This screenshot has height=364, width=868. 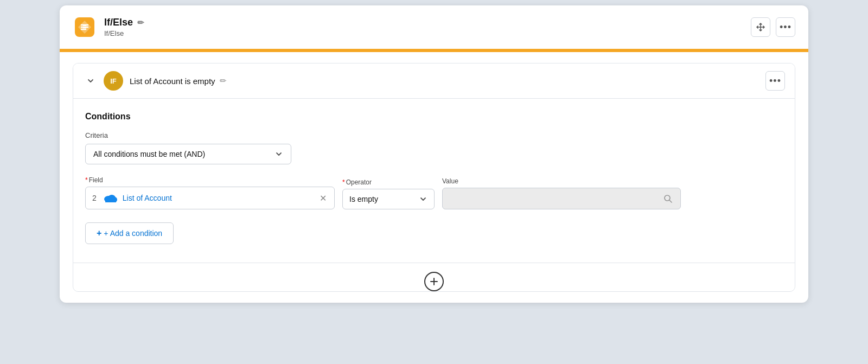 What do you see at coordinates (210, 198) in the screenshot?
I see `field-input: 2 List of Account ✕` at bounding box center [210, 198].